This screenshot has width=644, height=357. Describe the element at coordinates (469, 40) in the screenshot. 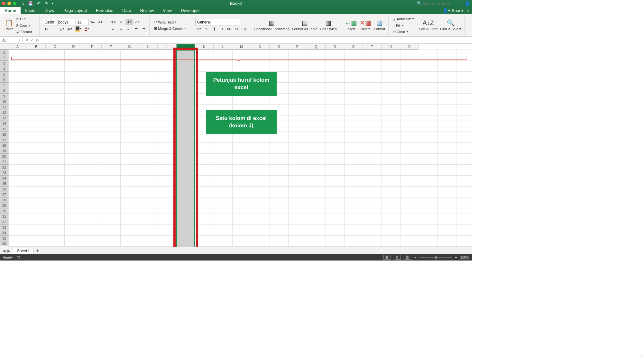

I see `expand-formula-icon: ⌄` at that location.